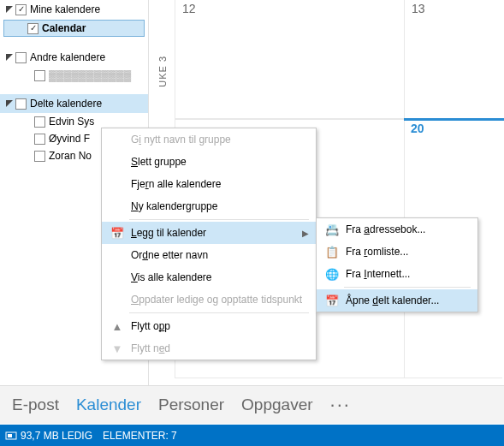  I want to click on group-label: Andre kalendere, so click(68, 57).